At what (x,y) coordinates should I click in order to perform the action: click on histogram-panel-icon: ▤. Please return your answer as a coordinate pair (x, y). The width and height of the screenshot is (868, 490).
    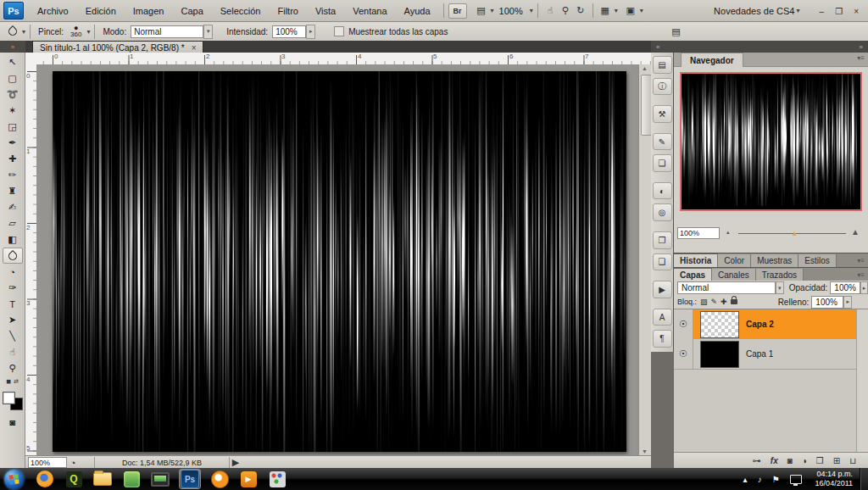
    Looking at the image, I should click on (663, 64).